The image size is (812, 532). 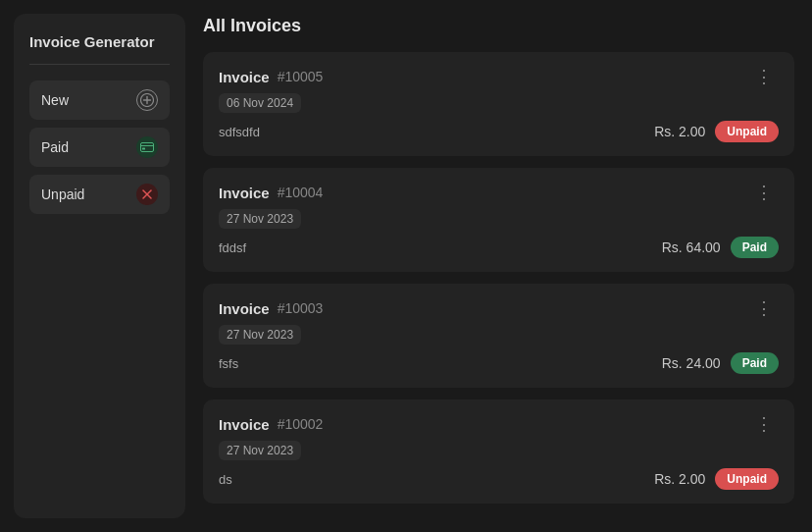 I want to click on unpaid-button: Unpaid, so click(x=100, y=194).